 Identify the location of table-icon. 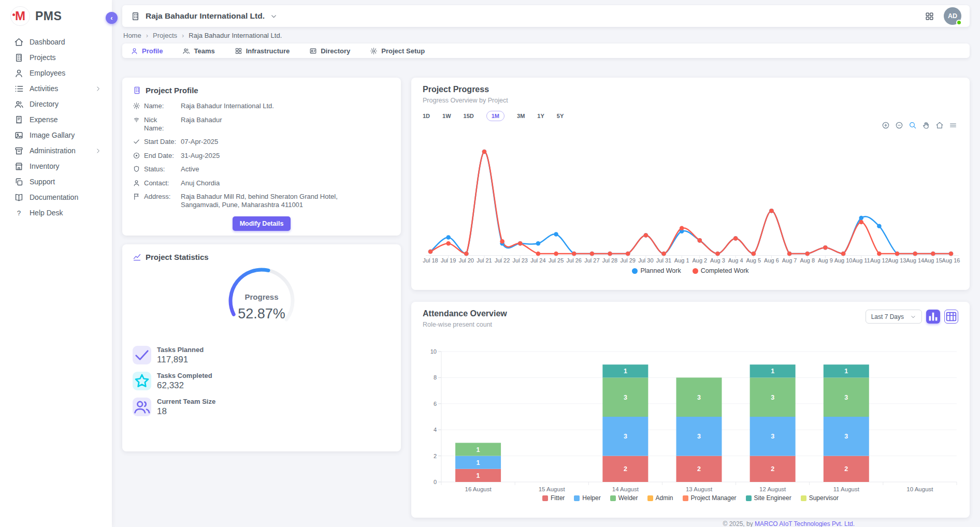
(951, 317).